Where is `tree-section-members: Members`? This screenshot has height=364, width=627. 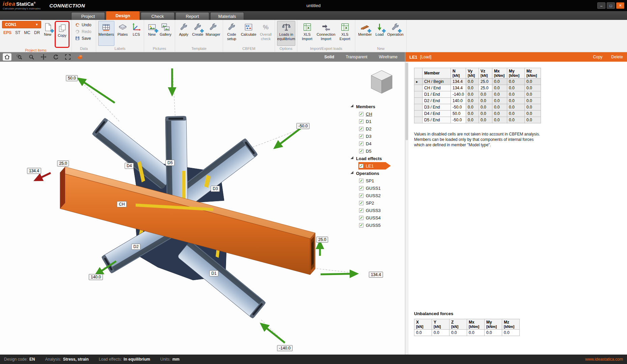
tree-section-members: Members is located at coordinates (377, 107).